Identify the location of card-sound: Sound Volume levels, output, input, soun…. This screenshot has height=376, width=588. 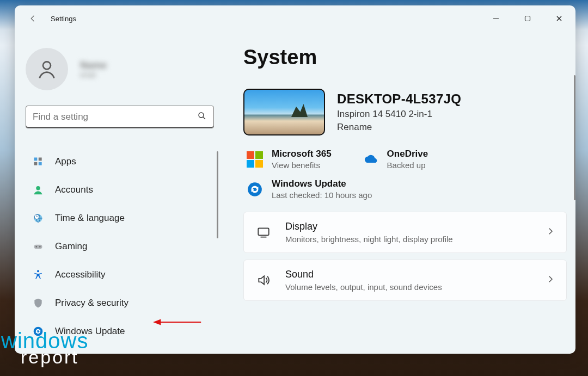
(405, 280).